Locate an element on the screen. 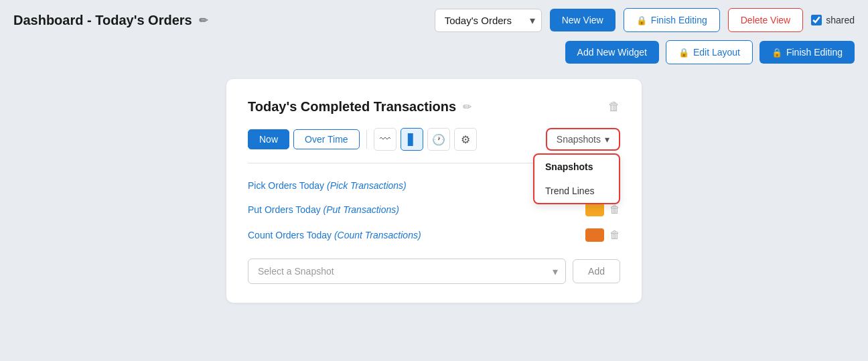 This screenshot has width=868, height=361. top-bar: Dashboard - Today's Orders ✏ Today's Ord… is located at coordinates (434, 20).